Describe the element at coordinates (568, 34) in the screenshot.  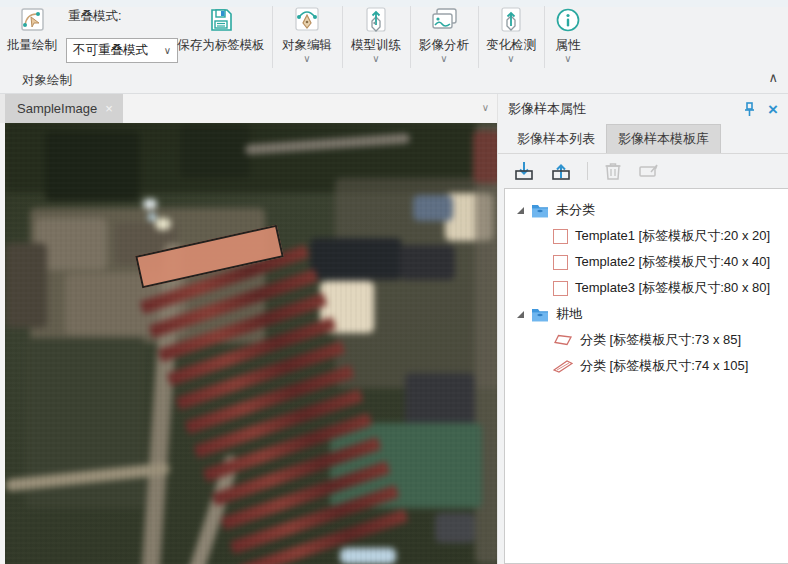
I see `menu-properties: 属性 ∨` at that location.